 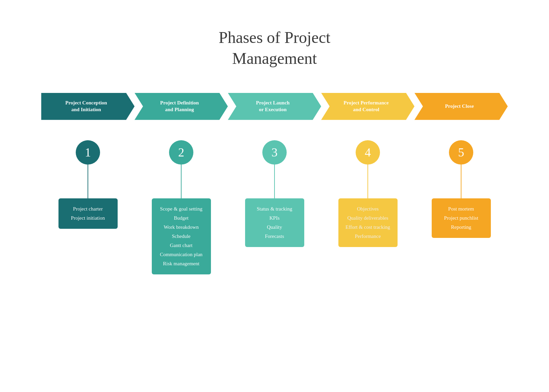 I want to click on arrow-5: Project Close, so click(x=461, y=106).